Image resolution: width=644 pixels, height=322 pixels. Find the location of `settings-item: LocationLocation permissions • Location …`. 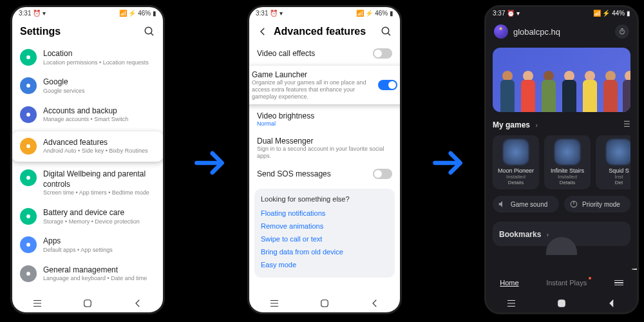

settings-item: LocationLocation permissions • Location … is located at coordinates (88, 58).